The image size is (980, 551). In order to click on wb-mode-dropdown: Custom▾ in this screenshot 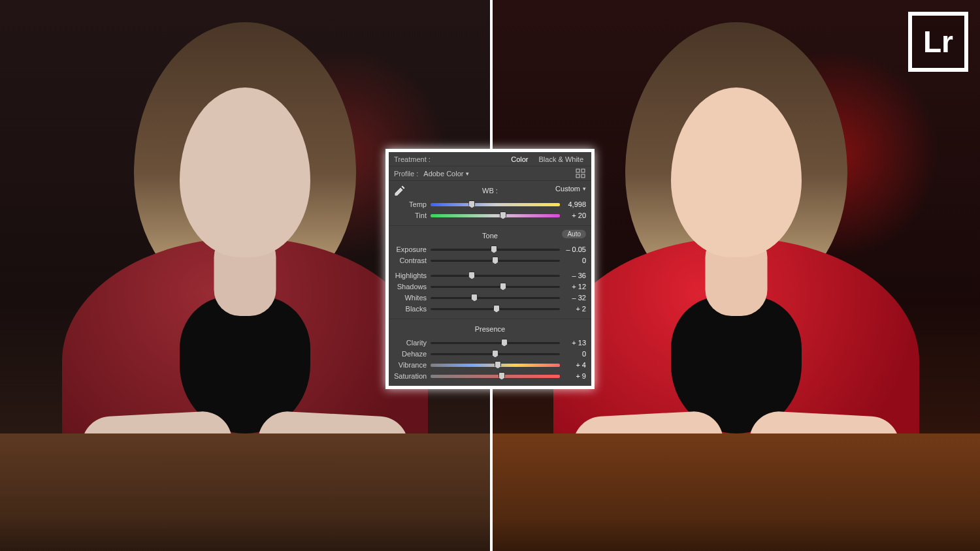, I will do `click(571, 189)`.